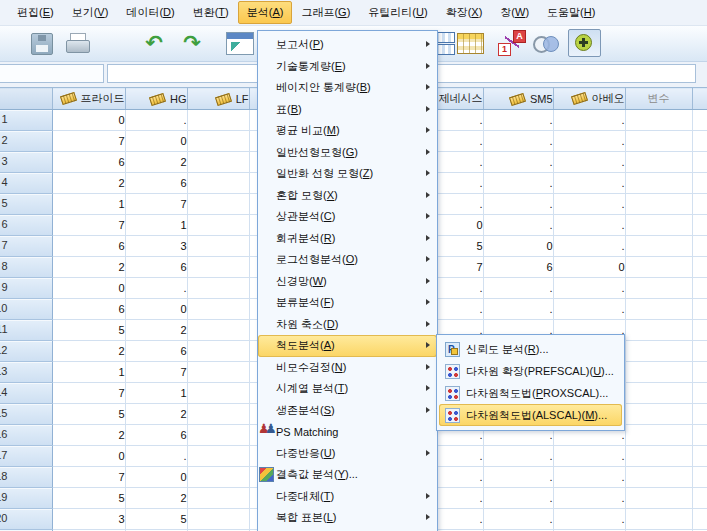 This screenshot has height=531, width=707. Describe the element at coordinates (26, 498) in the screenshot. I see `row-number-header: 19` at that location.